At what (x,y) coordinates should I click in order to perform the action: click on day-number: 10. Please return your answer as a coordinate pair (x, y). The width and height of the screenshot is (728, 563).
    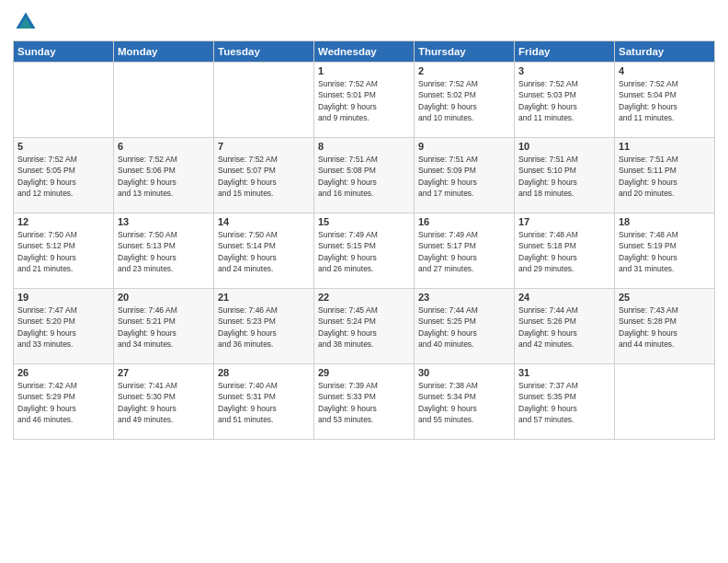
    Looking at the image, I should click on (564, 146).